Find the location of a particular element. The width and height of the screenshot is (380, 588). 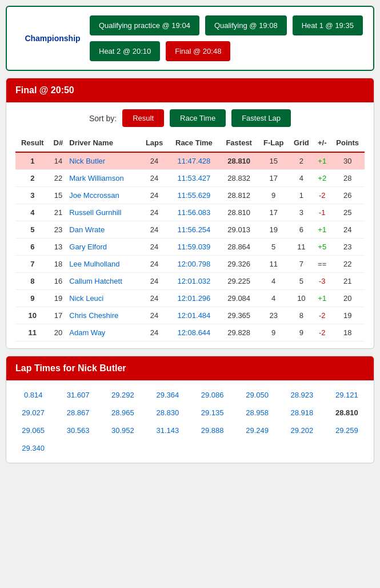

table-row: 29.365 is located at coordinates (239, 316).